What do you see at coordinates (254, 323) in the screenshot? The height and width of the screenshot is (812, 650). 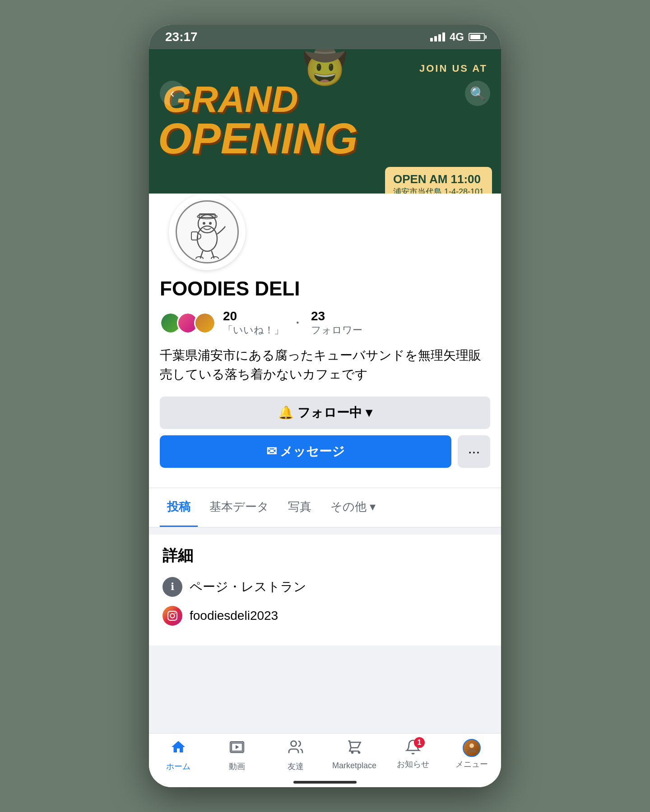 I see `likes-count-label: 20 「いいね！」` at bounding box center [254, 323].